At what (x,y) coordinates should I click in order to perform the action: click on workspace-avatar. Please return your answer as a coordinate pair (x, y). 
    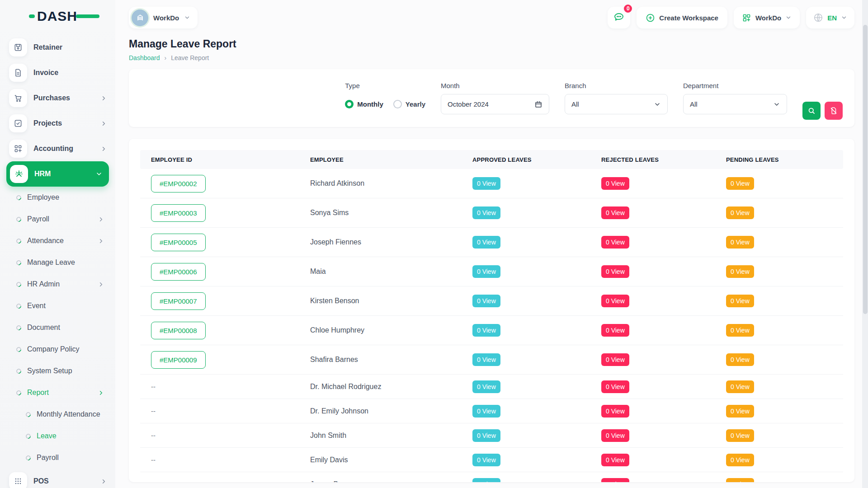
    Looking at the image, I should click on (140, 18).